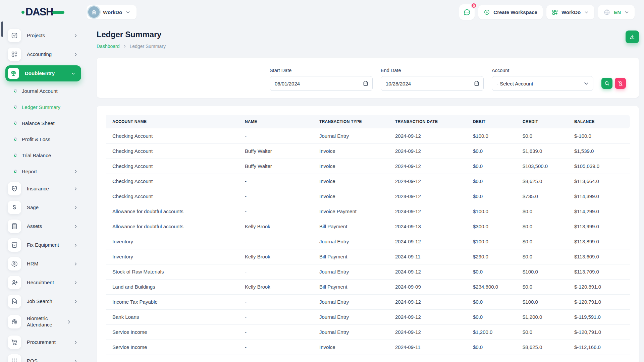 This screenshot has height=362, width=644. What do you see at coordinates (43, 107) in the screenshot?
I see `sidebar-subitem: Ledger Summary` at bounding box center [43, 107].